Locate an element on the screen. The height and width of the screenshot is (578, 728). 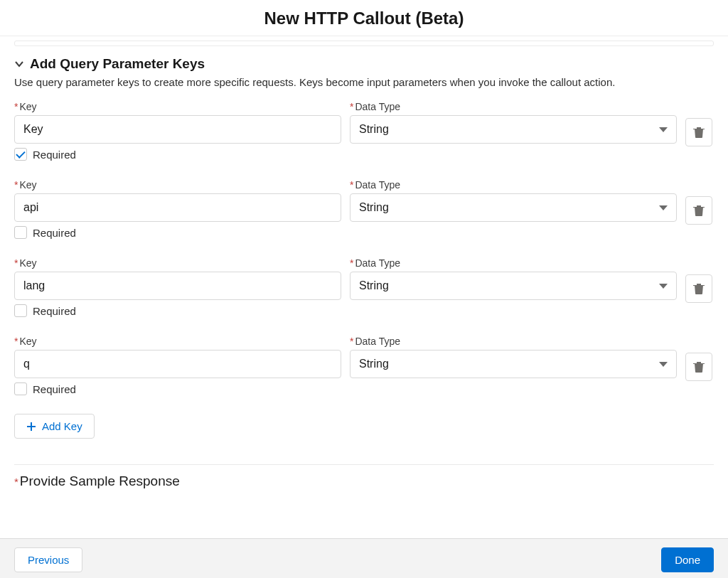
modal-header: New HTTP Callout (Beta) is located at coordinates (364, 18).